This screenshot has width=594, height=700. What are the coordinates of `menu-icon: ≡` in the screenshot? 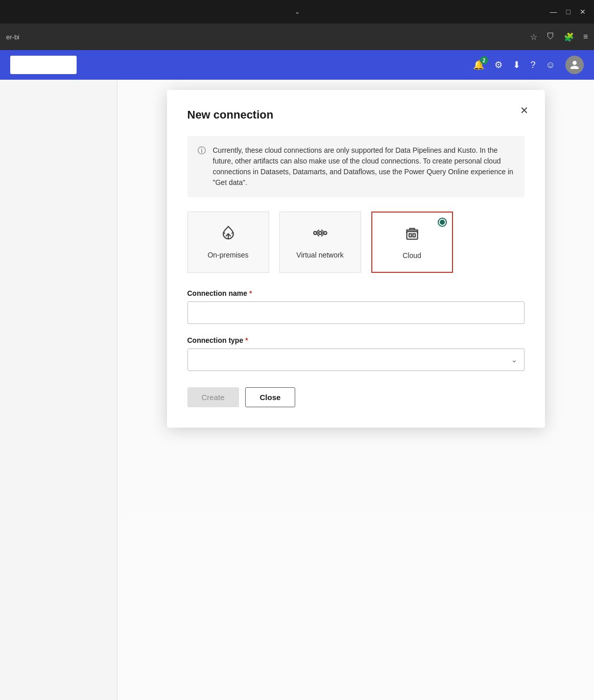 It's located at (585, 37).